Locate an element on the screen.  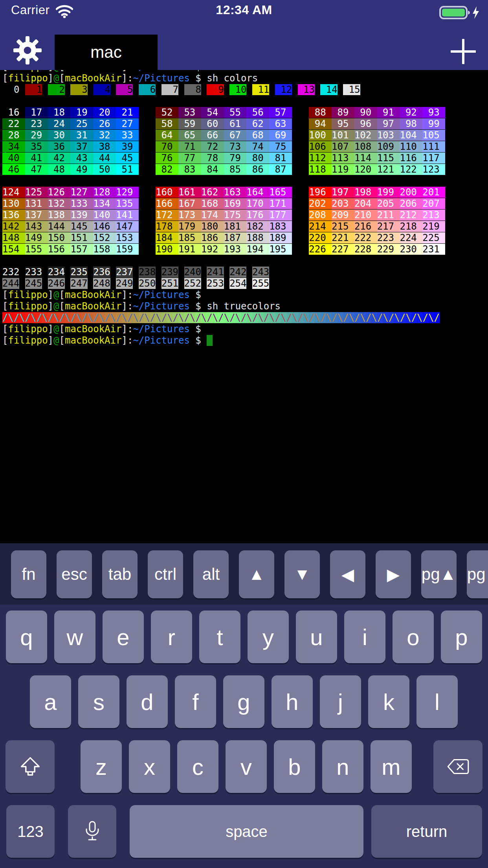
accessory-key-fn: fn is located at coordinates (29, 574).